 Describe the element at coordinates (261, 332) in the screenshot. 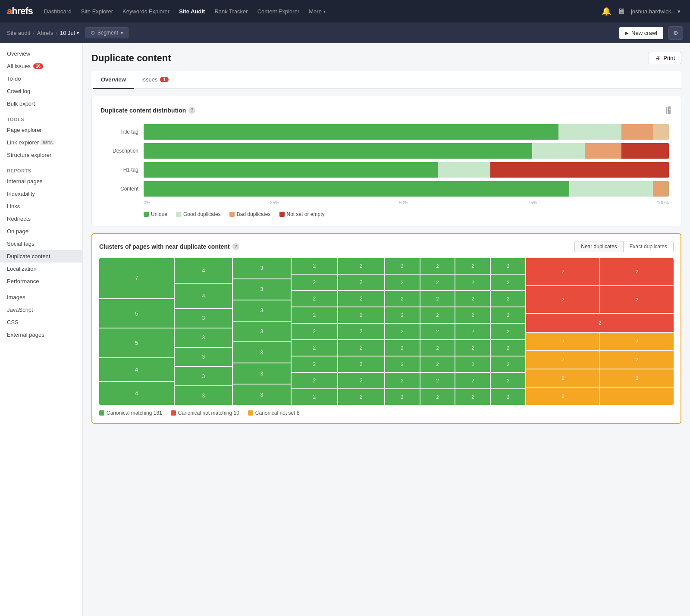

I see `treemap-cell-3i: 3` at that location.